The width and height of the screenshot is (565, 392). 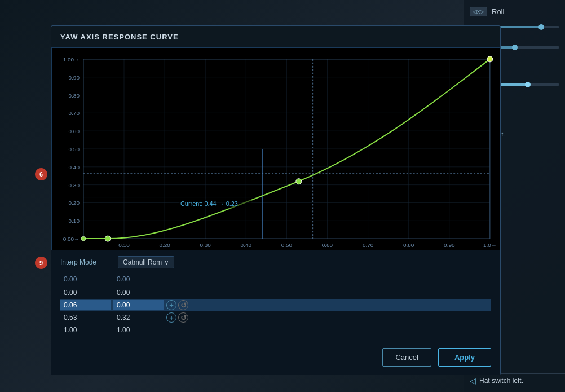 What do you see at coordinates (276, 318) in the screenshot?
I see `table-row: 0.53 0.32 + ↺` at bounding box center [276, 318].